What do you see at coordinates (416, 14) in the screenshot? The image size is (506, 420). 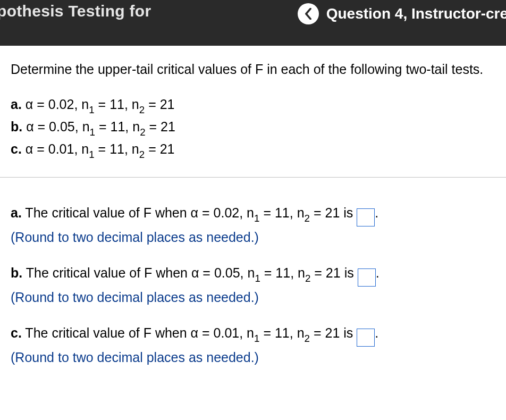 I see `question-label: Question 4, Instructor-cre` at bounding box center [416, 14].